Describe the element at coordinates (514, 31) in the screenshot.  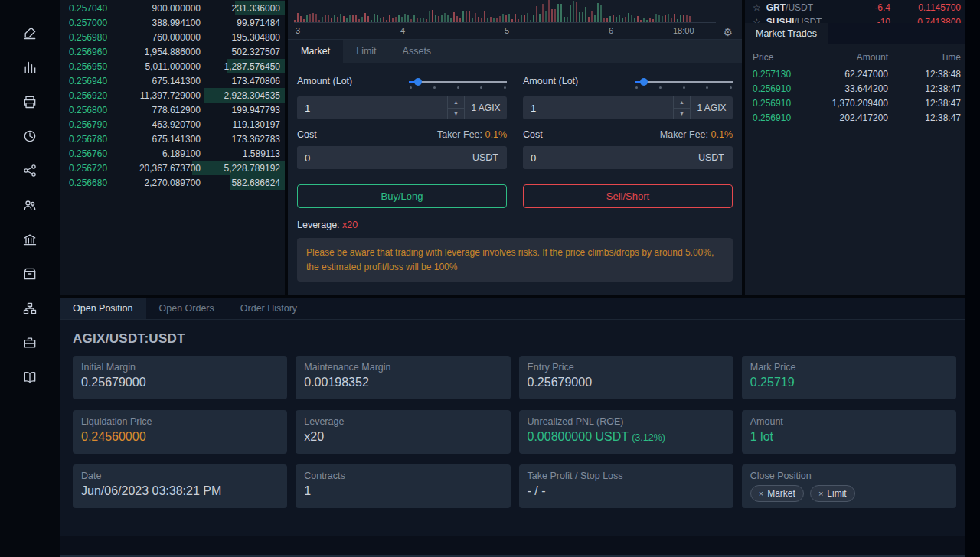
I see `chart-time-axis: 3 4 5 6 18:00 ⚙` at that location.